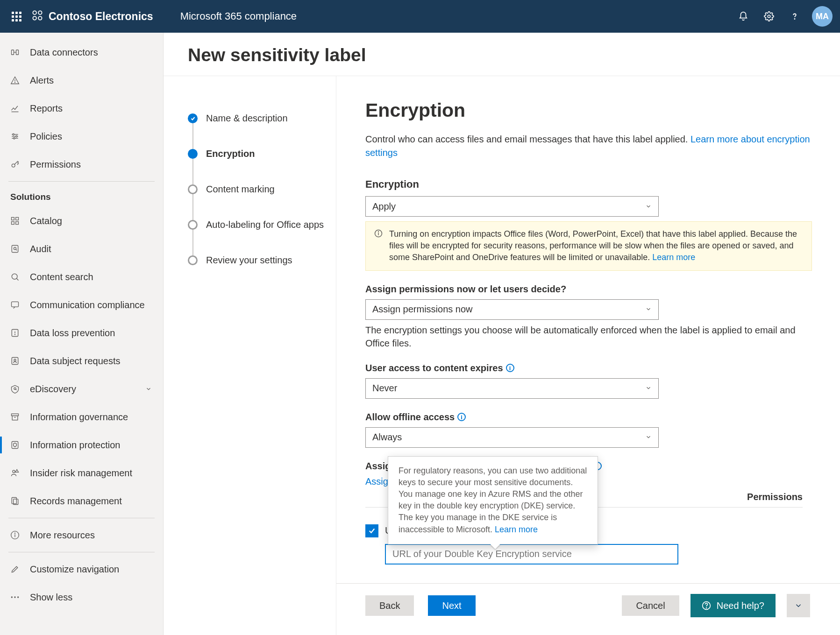  Describe the element at coordinates (81, 417) in the screenshot. I see `nav-item-information-governance: Information governance` at that location.